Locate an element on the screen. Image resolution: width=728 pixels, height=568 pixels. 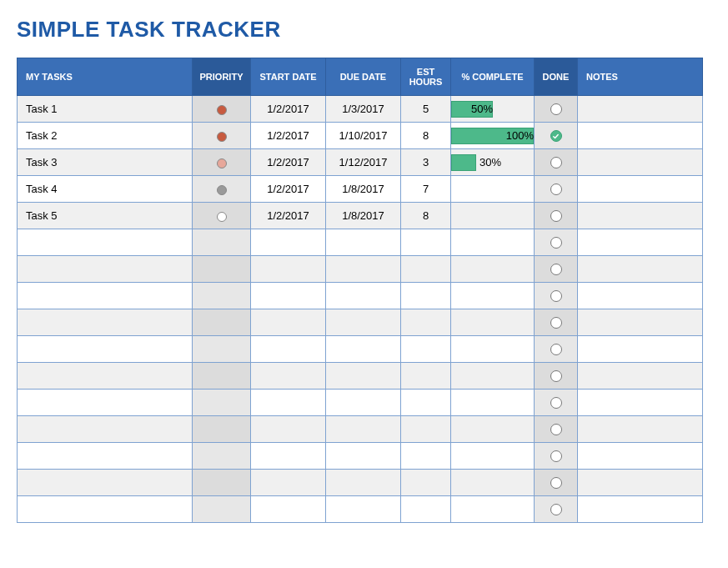
cell-task: Task 3 is located at coordinates (105, 163).